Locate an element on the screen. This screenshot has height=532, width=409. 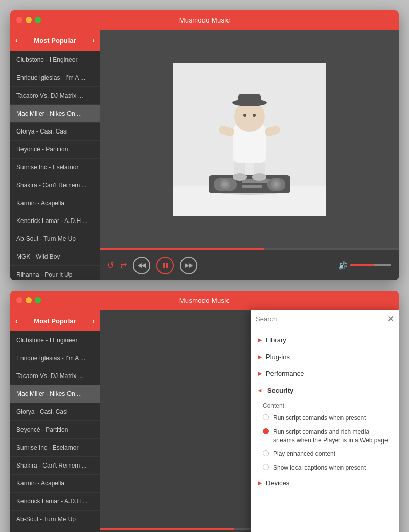
app-title-2: Musmodo Music is located at coordinates (204, 301).